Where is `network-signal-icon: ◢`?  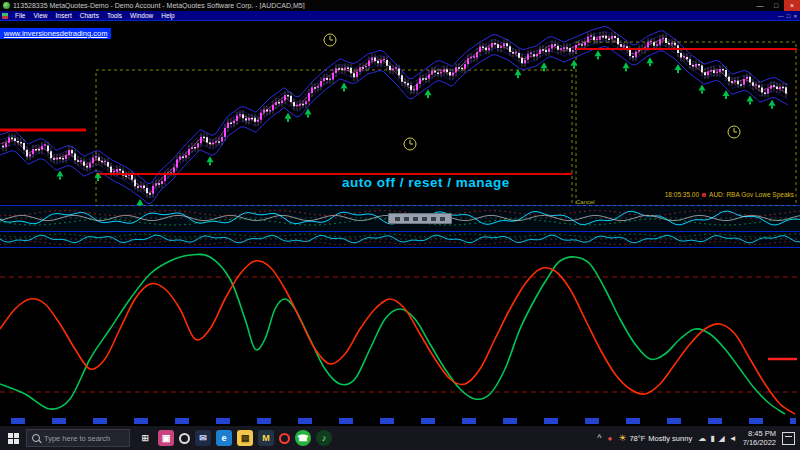
network-signal-icon: ◢ is located at coordinates (722, 438).